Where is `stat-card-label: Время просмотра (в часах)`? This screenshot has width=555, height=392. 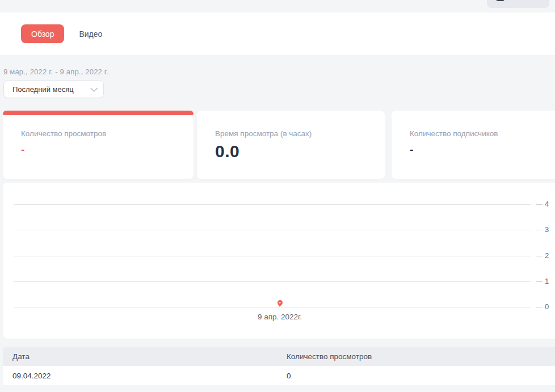
stat-card-label: Время просмотра (в часах) is located at coordinates (263, 134).